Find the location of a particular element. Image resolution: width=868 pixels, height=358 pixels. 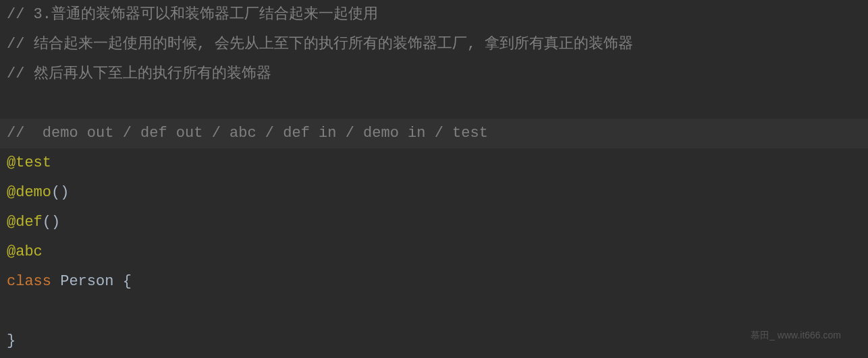

decorator-at: @demo is located at coordinates (29, 193).